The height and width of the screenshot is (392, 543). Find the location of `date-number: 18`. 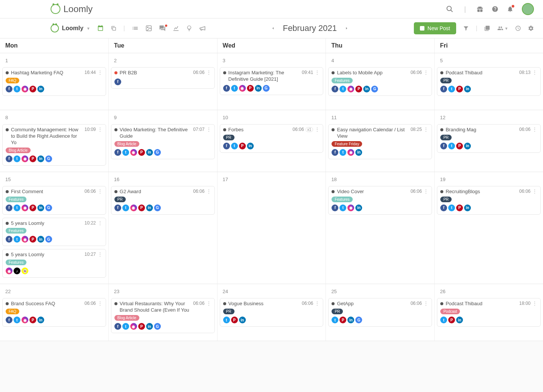

date-number: 18 is located at coordinates (380, 180).